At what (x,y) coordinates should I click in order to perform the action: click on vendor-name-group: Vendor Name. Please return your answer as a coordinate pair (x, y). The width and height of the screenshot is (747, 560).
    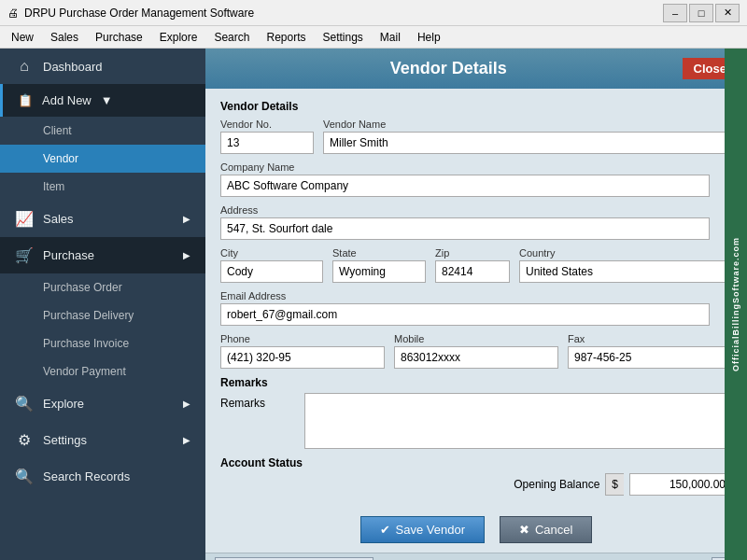
    Looking at the image, I should click on (528, 136).